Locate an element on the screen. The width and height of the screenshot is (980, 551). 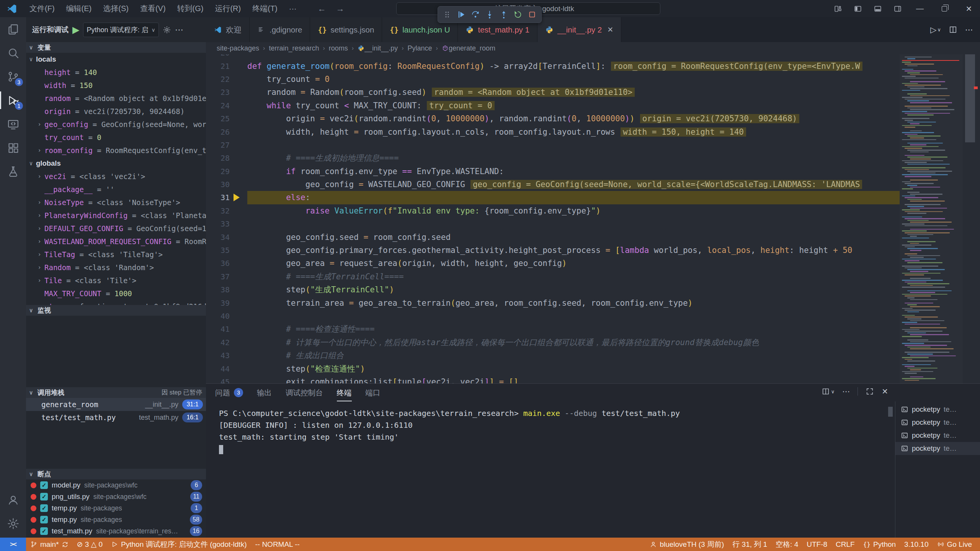
status-go-live: Go Live is located at coordinates (955, 544).